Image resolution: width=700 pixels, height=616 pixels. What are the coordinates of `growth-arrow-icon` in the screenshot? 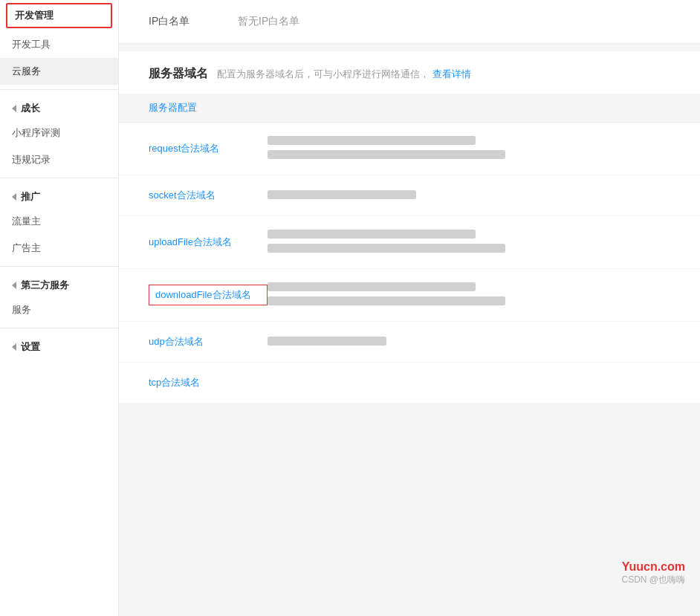 It's located at (14, 108).